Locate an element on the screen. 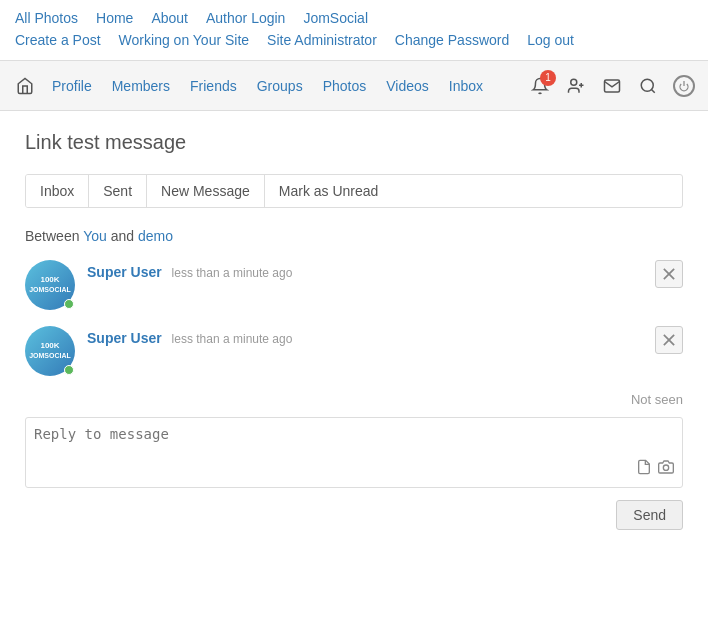 This screenshot has height=642, width=708. message-row-1: 100KJOMSOCIAL Super User less than a min… is located at coordinates (354, 351).